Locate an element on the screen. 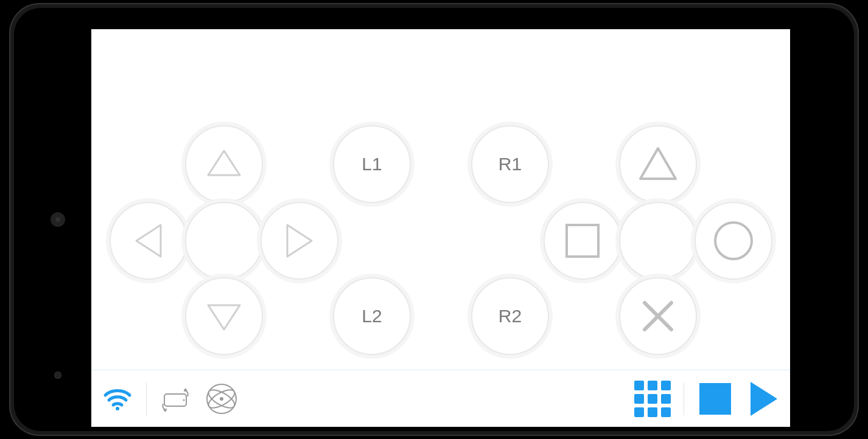  l1-button: L1 is located at coordinates (372, 164).